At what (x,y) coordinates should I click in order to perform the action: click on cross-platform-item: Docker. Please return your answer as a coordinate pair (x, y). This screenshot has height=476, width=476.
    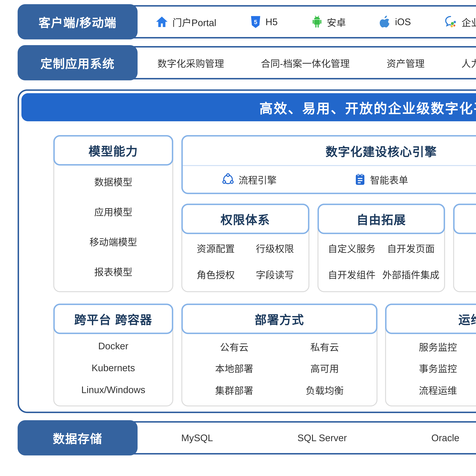
    Looking at the image, I should click on (113, 346).